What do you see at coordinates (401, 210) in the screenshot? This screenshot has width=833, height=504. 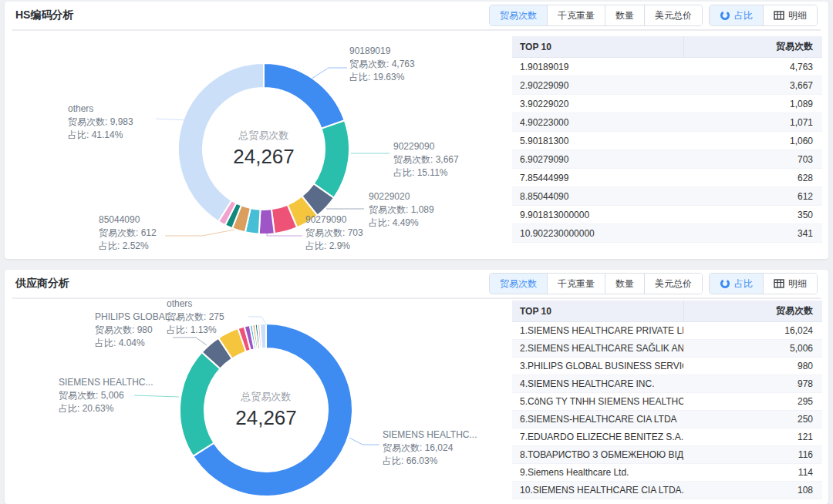 I see `pie-slice-label: 90229020贸易次数: 1,089占比: 4.49%` at bounding box center [401, 210].